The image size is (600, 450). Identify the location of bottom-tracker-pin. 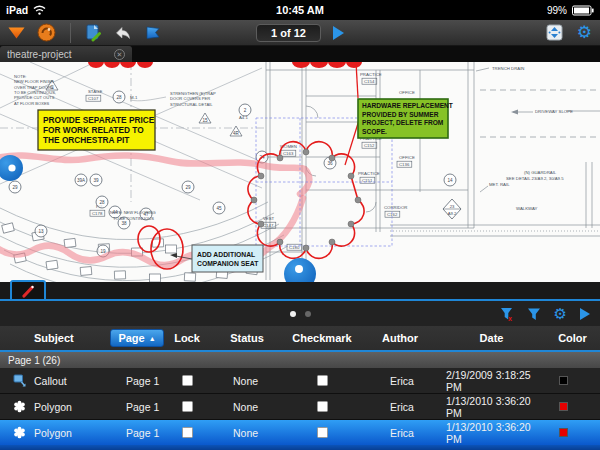
(300, 270).